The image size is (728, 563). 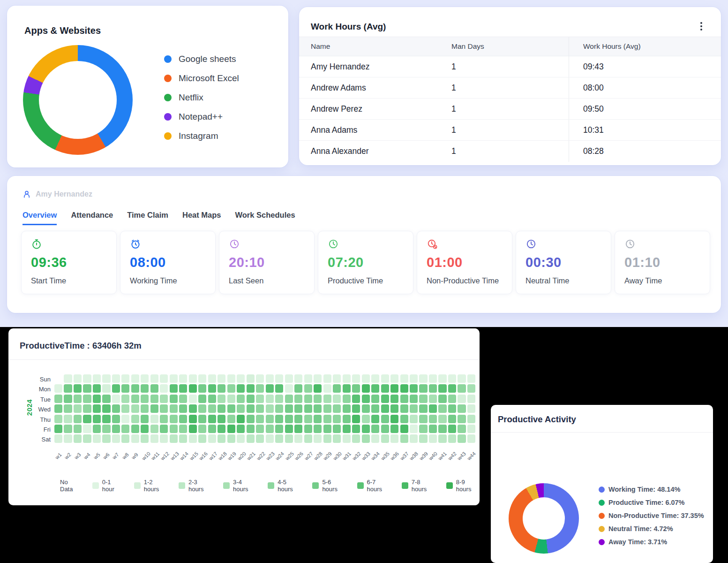 What do you see at coordinates (652, 489) in the screenshot?
I see `legend-item: Working Time: 48.14%` at bounding box center [652, 489].